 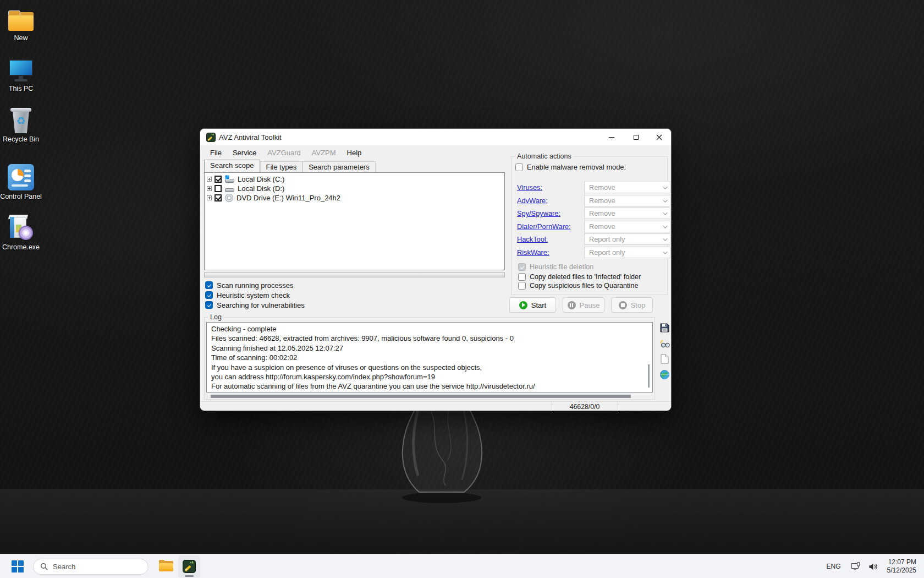 What do you see at coordinates (544, 227) in the screenshot?
I see `dialer-link: Dialer/PornWare:` at bounding box center [544, 227].